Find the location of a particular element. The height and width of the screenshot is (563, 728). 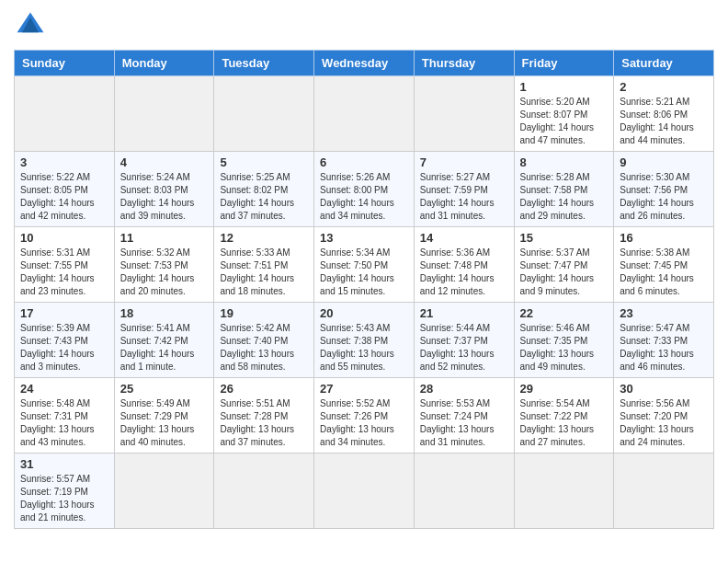

day-info: Sunrise: 5:20 AM Sunset: 8:07 PM Dayligh… is located at coordinates (564, 121).